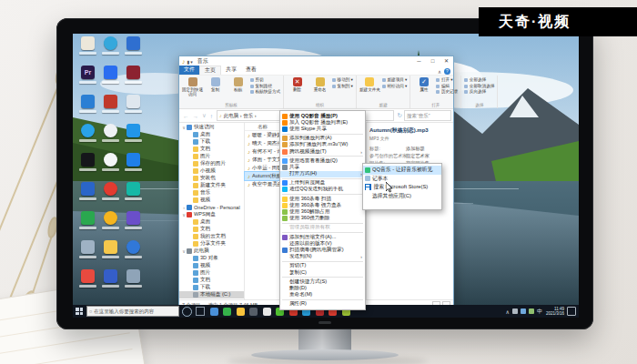 This screenshot has width=637, height=364. I want to click on menu-item: 使用迅雷看看播放(Q), so click(322, 160).